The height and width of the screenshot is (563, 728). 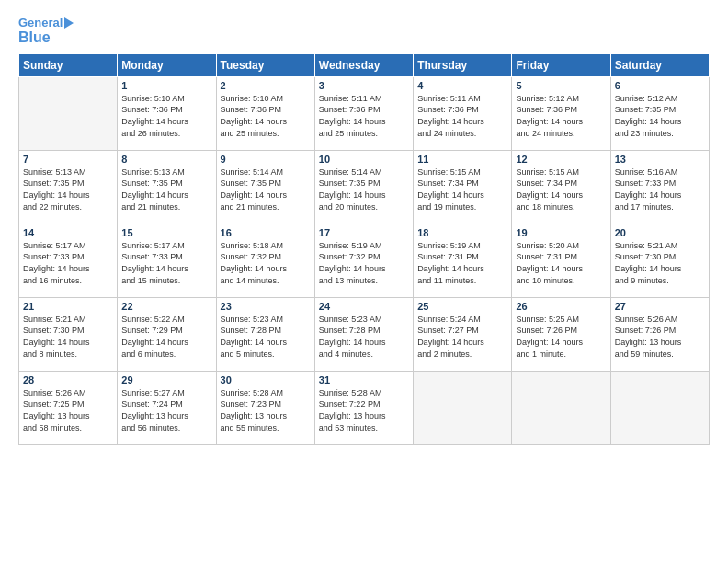 I want to click on calendar-cell: 7Sunrise: 5:13 AM Sunset: 7:35 PM Daylig…, so click(x=68, y=187).